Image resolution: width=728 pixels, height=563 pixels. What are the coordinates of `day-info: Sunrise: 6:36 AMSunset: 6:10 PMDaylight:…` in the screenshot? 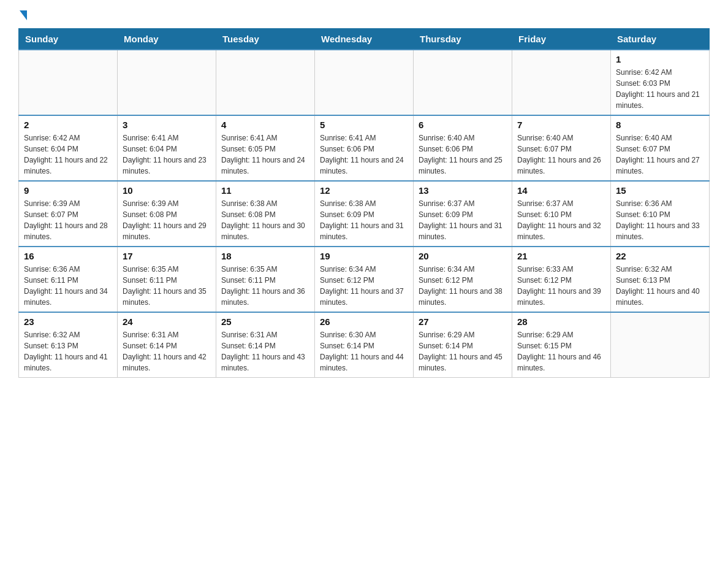 It's located at (660, 220).